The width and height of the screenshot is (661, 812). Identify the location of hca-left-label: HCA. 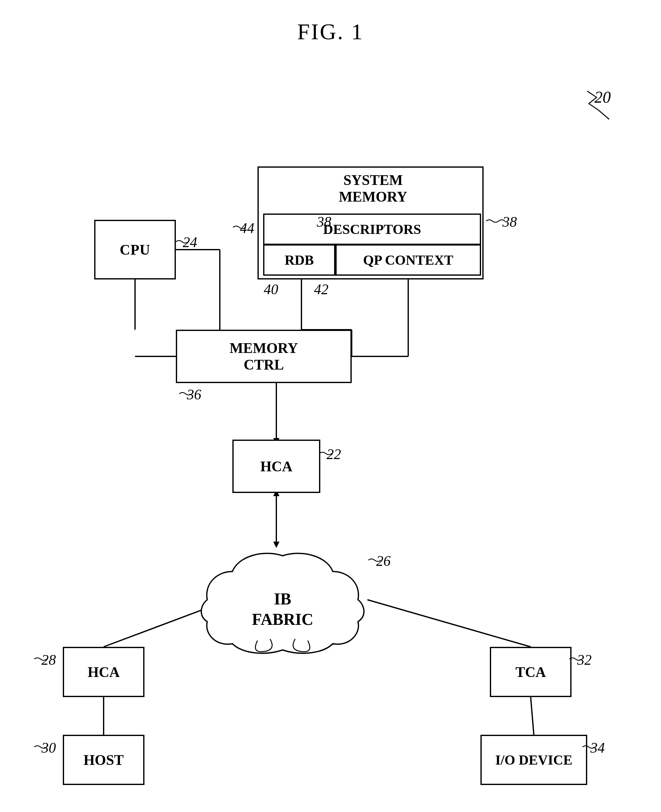
(104, 672).